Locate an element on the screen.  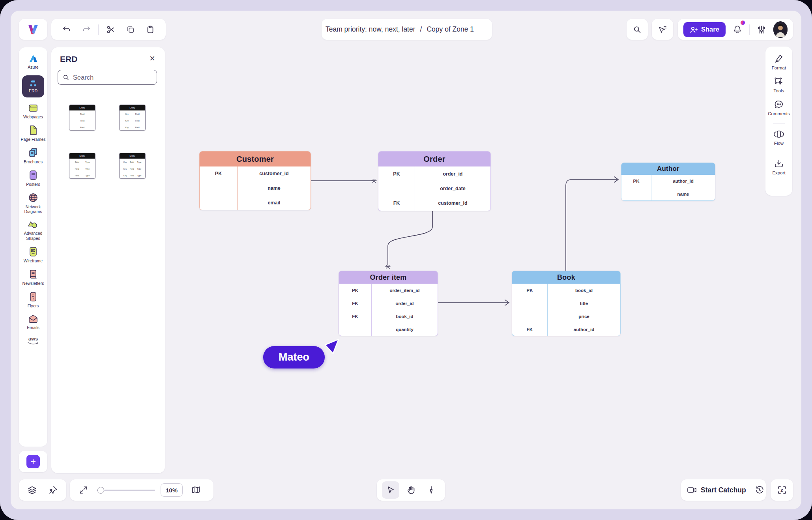
advanced-shapes-icon is located at coordinates (33, 224).